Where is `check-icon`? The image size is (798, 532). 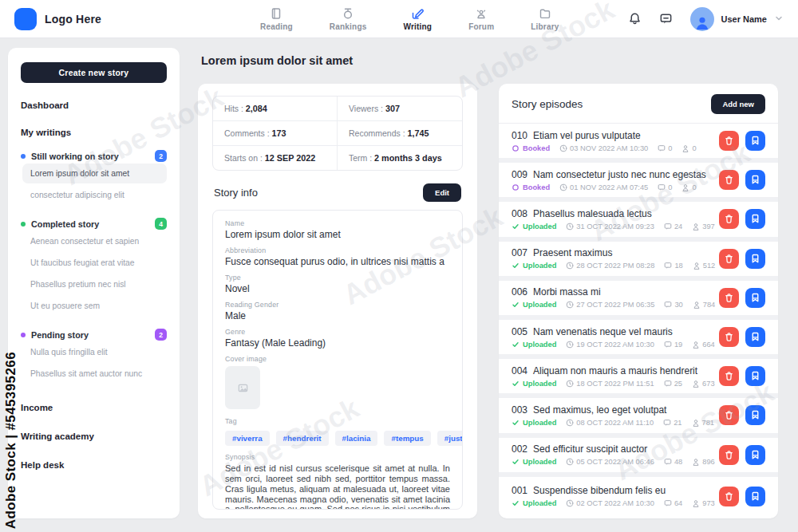 check-icon is located at coordinates (516, 462).